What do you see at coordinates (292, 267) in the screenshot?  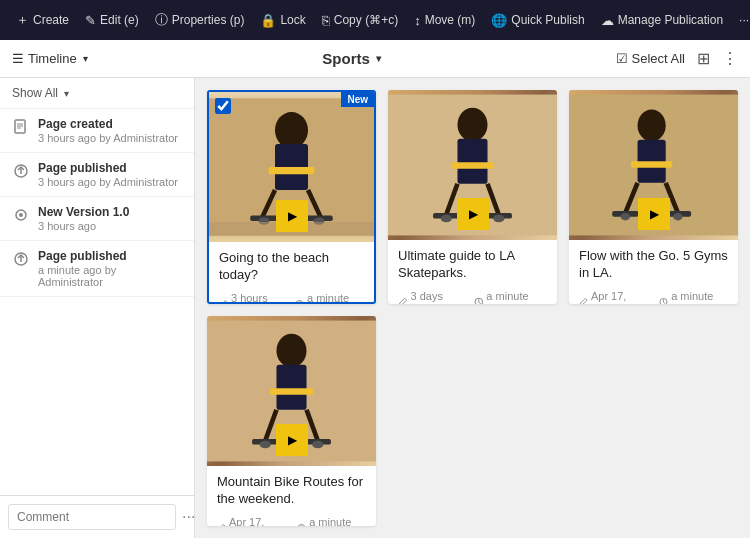 I see `card-title: Going to the beach today?` at bounding box center [292, 267].